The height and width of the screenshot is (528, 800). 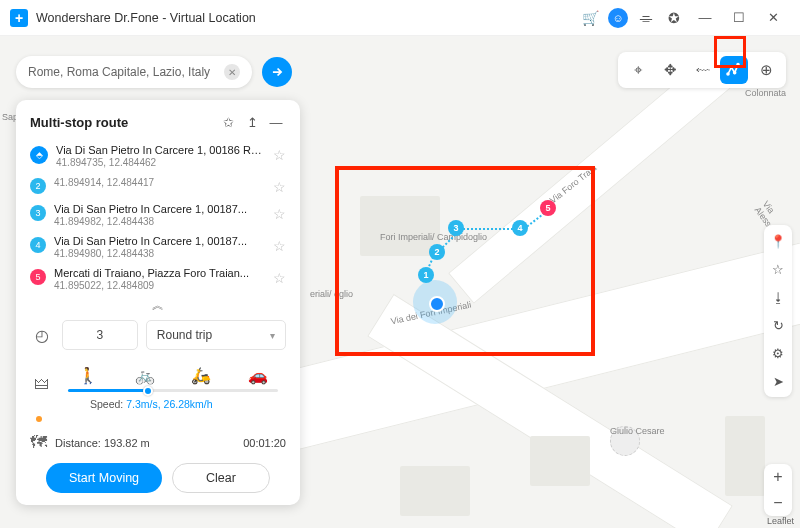 I want to click on cart-icon: 🛒, so click(x=590, y=18).